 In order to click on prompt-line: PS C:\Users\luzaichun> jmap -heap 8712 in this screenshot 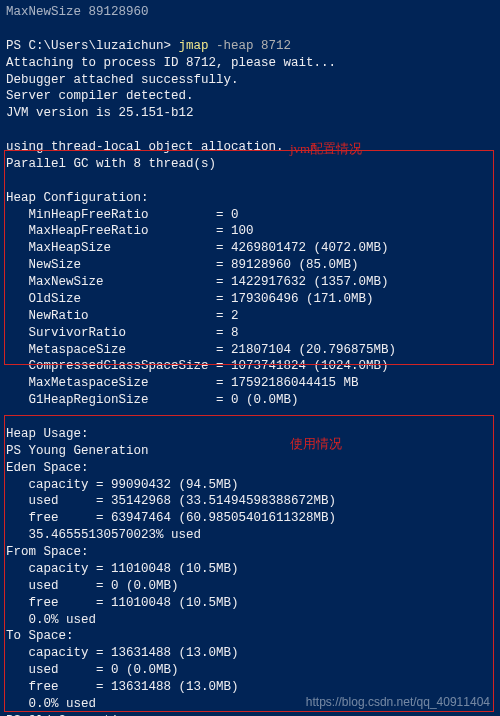, I will do `click(250, 38)`.